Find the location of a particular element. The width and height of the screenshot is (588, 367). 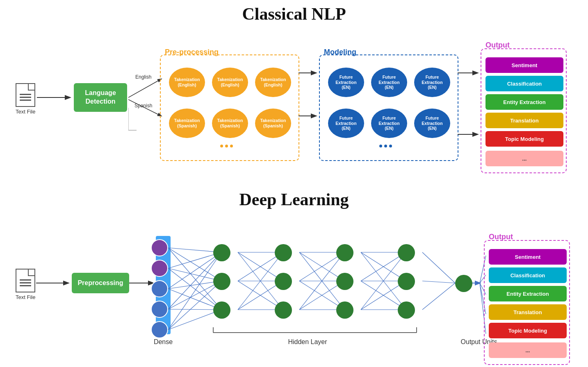

classical-title-container: Classical NLP is located at coordinates (294, 14).